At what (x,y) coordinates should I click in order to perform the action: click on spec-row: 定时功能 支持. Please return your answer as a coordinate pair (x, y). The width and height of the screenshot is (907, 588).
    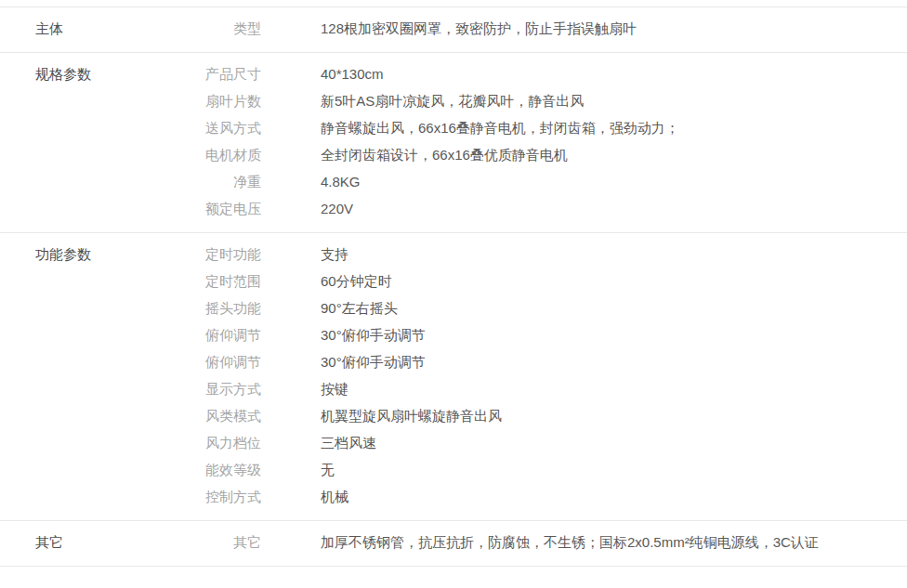
    Looking at the image, I should click on (554, 255).